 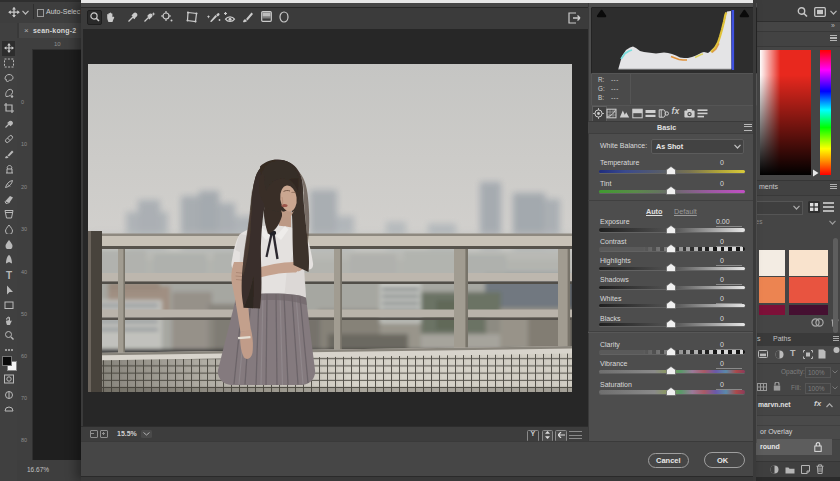 What do you see at coordinates (9, 275) in the screenshot?
I see `svg-text: T` at bounding box center [9, 275].